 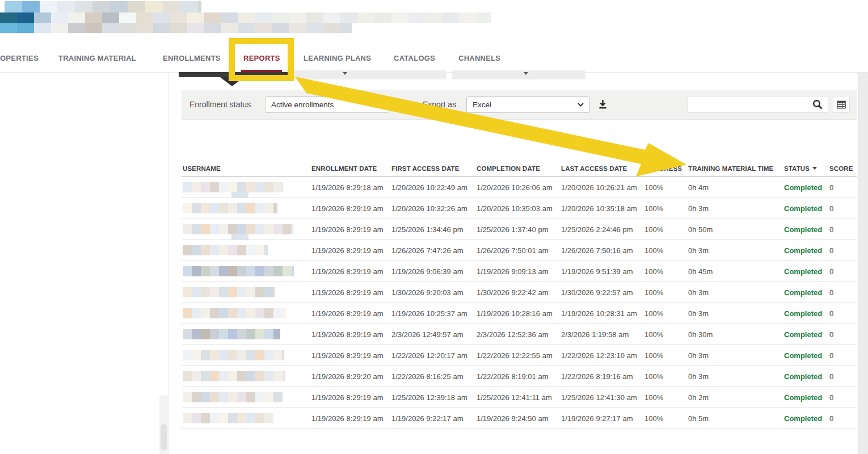 What do you see at coordinates (751, 105) in the screenshot?
I see `search-input` at bounding box center [751, 105].